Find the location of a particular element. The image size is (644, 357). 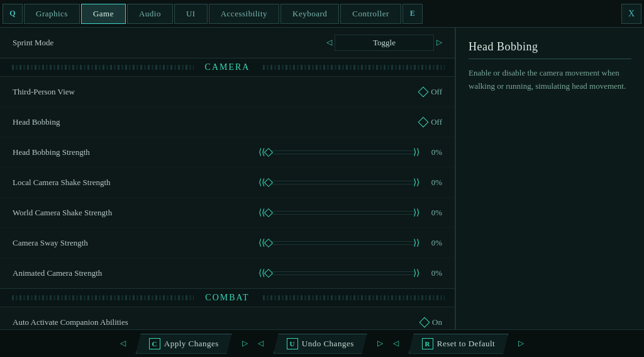

nav-corner-right: E is located at coordinates (413, 14).